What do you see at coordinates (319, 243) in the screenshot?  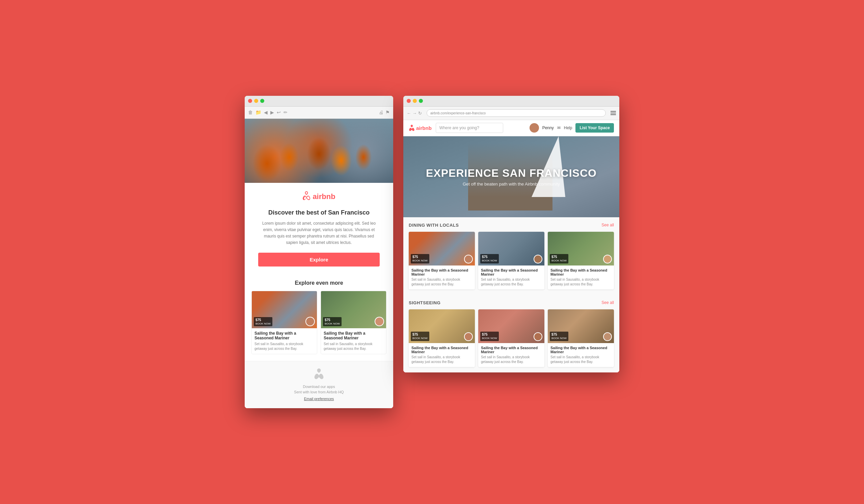 I see `email-body: Discover the best of San Francisco Lorem…` at bounding box center [319, 243].